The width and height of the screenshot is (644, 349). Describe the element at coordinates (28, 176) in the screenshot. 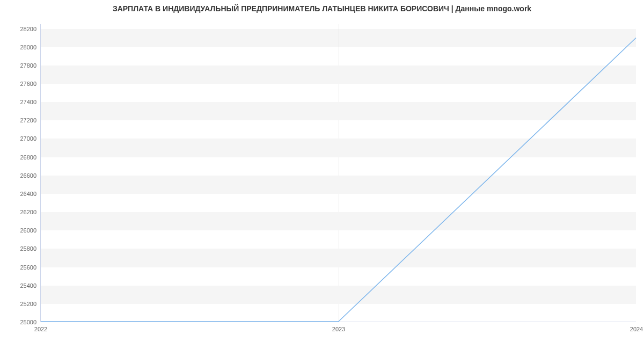

I see `y-tick-label: 26600` at that location.